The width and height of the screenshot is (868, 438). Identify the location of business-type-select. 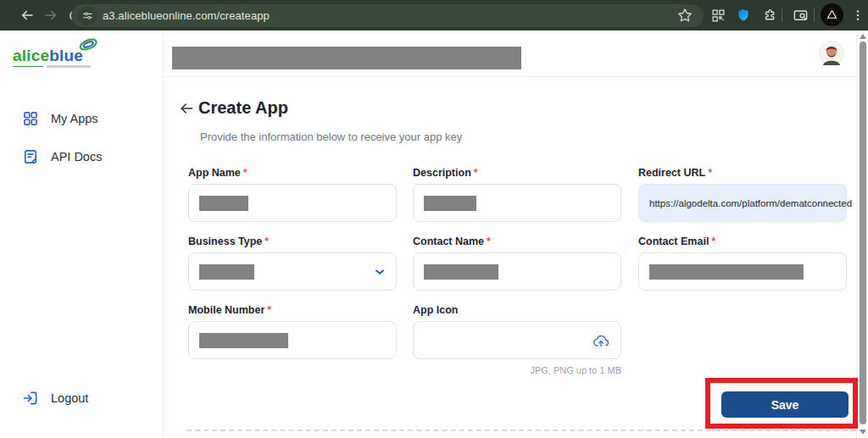
(292, 271).